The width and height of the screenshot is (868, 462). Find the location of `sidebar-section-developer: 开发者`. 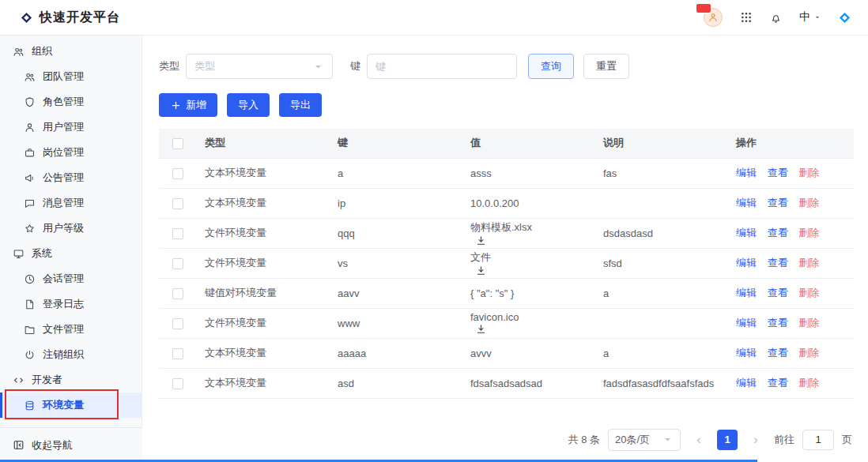

sidebar-section-developer: 开发者 is located at coordinates (71, 380).